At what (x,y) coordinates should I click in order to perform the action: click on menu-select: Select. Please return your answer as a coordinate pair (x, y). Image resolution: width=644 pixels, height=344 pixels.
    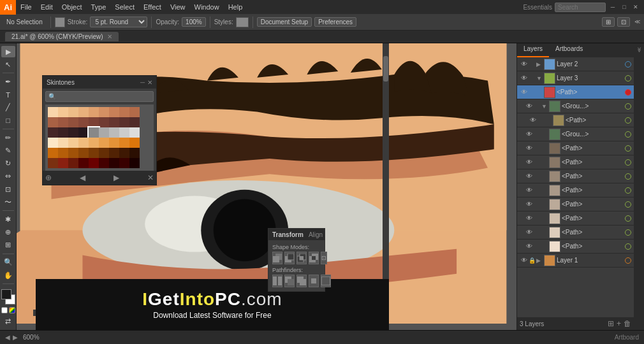
    Looking at the image, I should click on (125, 7).